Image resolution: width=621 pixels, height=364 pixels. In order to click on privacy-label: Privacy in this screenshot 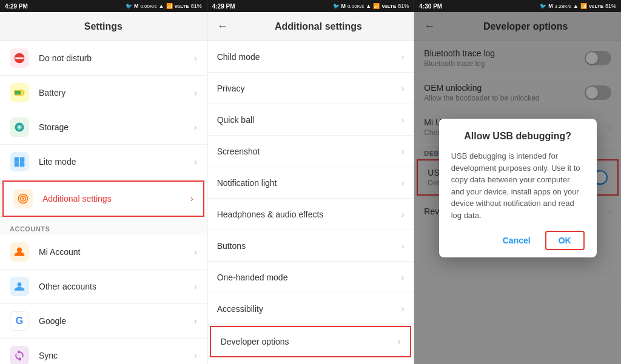, I will do `click(309, 88)`.